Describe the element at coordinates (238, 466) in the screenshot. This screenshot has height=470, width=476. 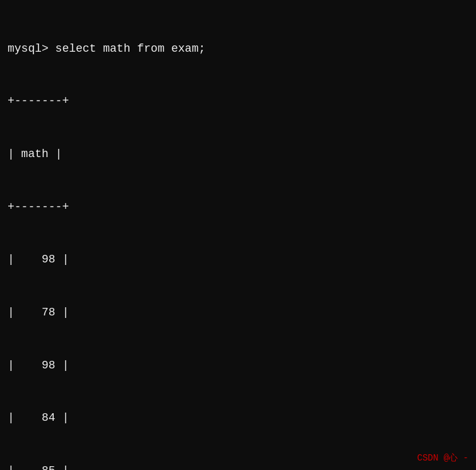
I see `terminal-line-8: | 85 |` at that location.